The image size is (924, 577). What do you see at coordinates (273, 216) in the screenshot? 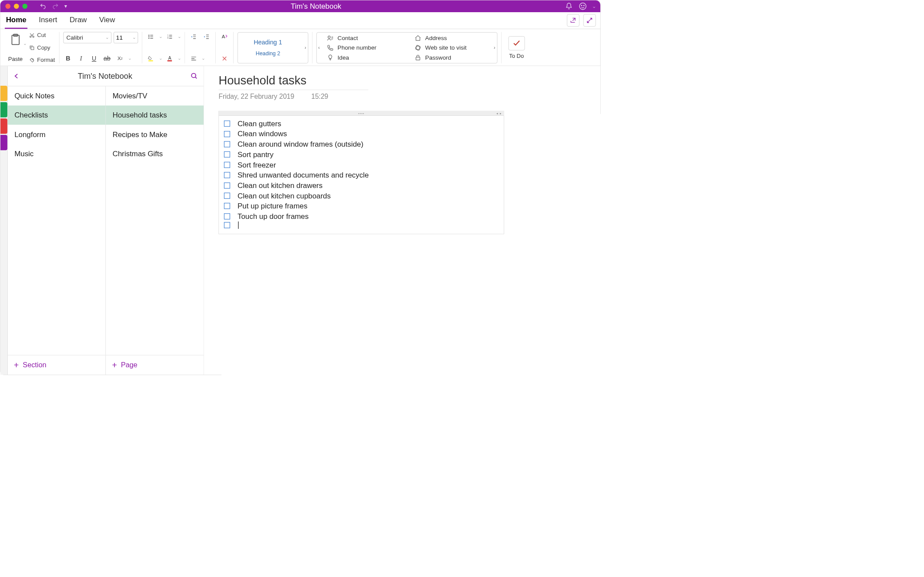
I see `todo-text: Touch up door frames` at bounding box center [273, 216].